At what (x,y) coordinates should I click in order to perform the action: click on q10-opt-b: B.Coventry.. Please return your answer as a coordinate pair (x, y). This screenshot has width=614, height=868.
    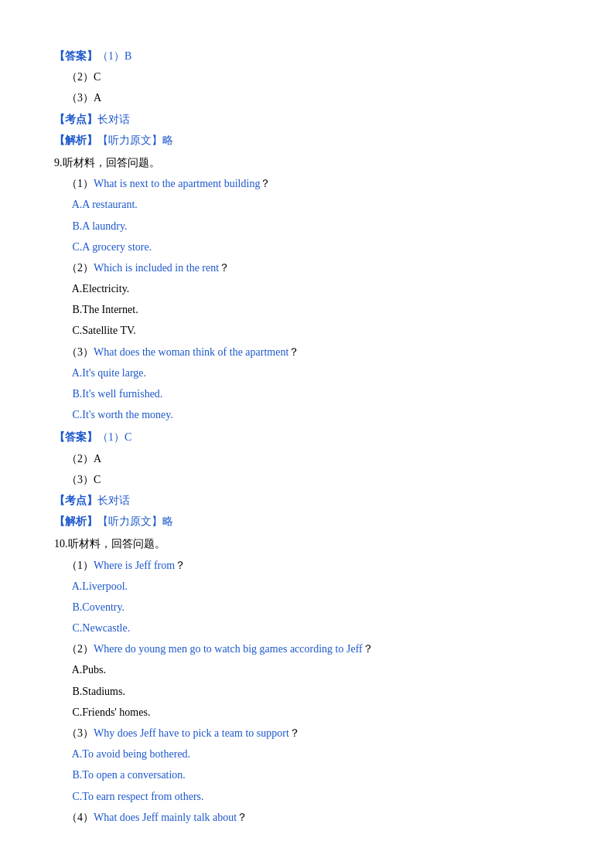
    Looking at the image, I should click on (315, 608).